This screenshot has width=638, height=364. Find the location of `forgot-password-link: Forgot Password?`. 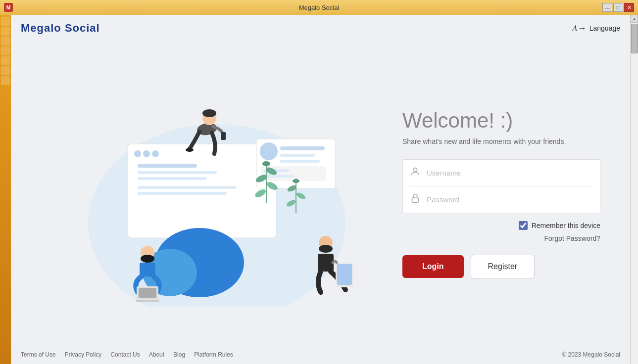

forgot-password-link: Forgot Password? is located at coordinates (572, 238).